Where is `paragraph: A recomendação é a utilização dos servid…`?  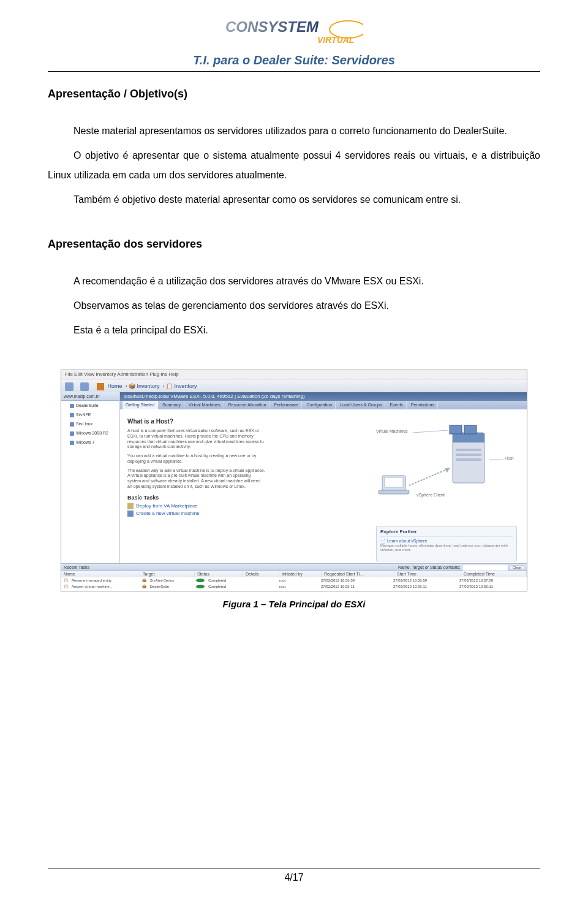
paragraph: A recomendação é a utilização dos servid… is located at coordinates (294, 281).